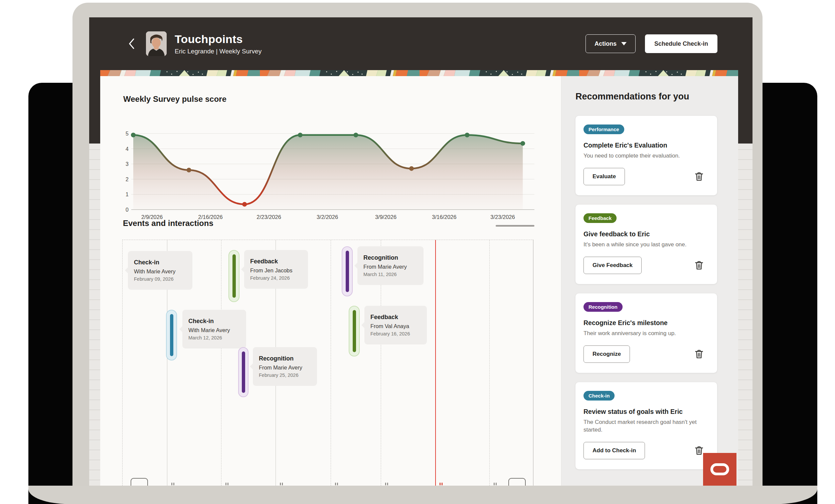 The width and height of the screenshot is (835, 504). Describe the element at coordinates (269, 217) in the screenshot. I see `svg-text: 2/23/2026` at that location.